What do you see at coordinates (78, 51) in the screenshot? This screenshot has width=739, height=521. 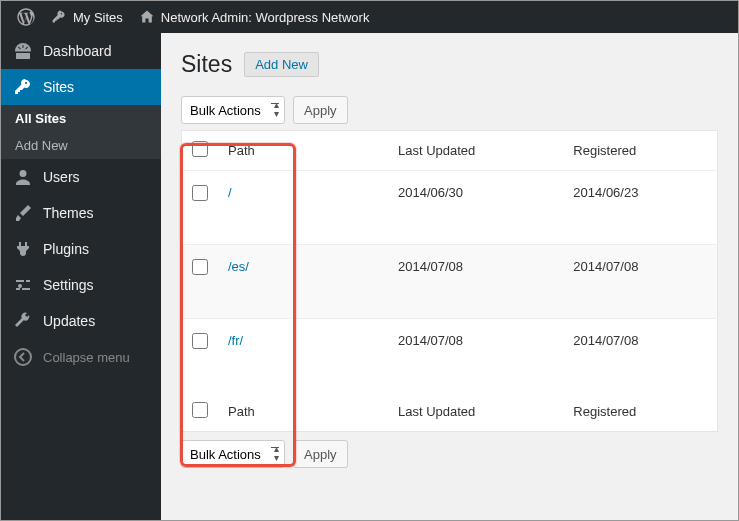 I see `menu-dashboard-label: Dashboard` at bounding box center [78, 51].